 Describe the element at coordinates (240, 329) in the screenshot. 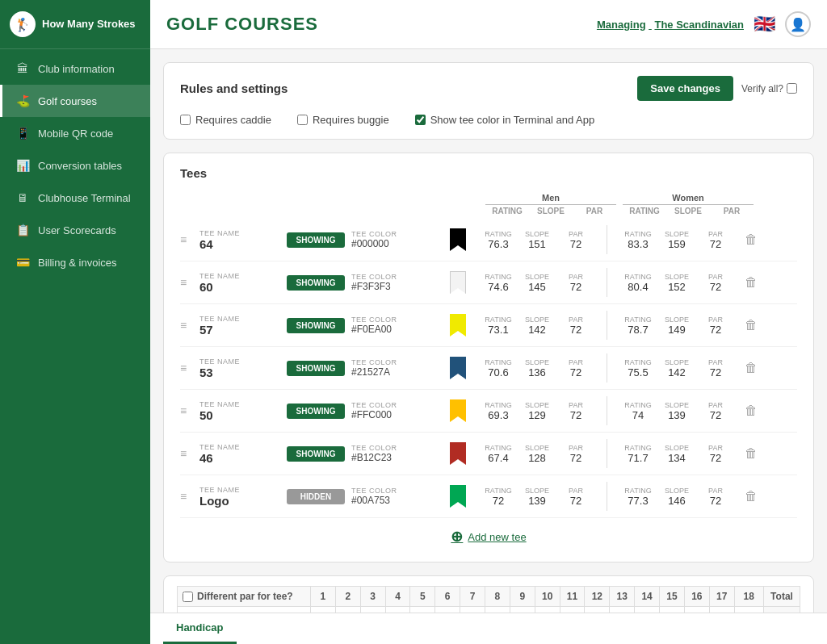

I see `tee-name-value: 57` at that location.